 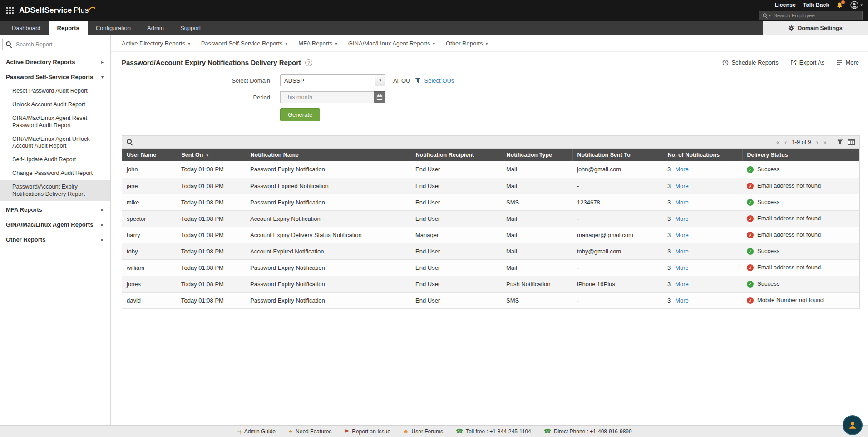 I want to click on chevron-right-icon, so click(x=103, y=224).